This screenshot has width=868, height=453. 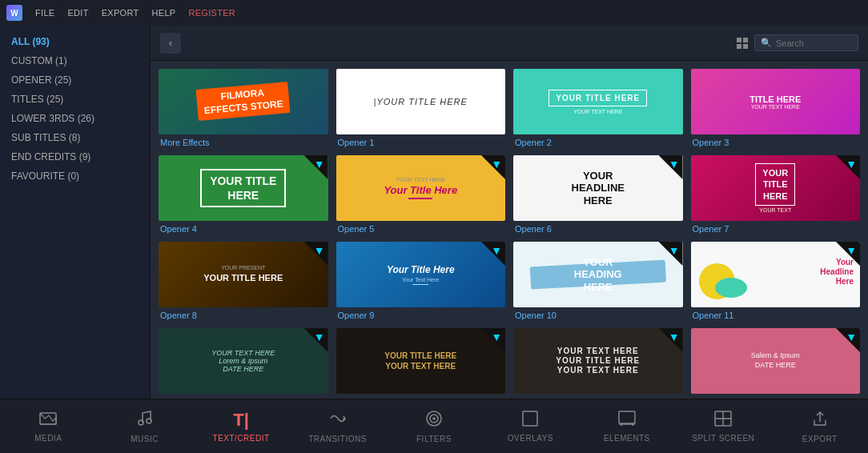 I want to click on opener8-text: YOUR TITLE HERE, so click(x=243, y=278).